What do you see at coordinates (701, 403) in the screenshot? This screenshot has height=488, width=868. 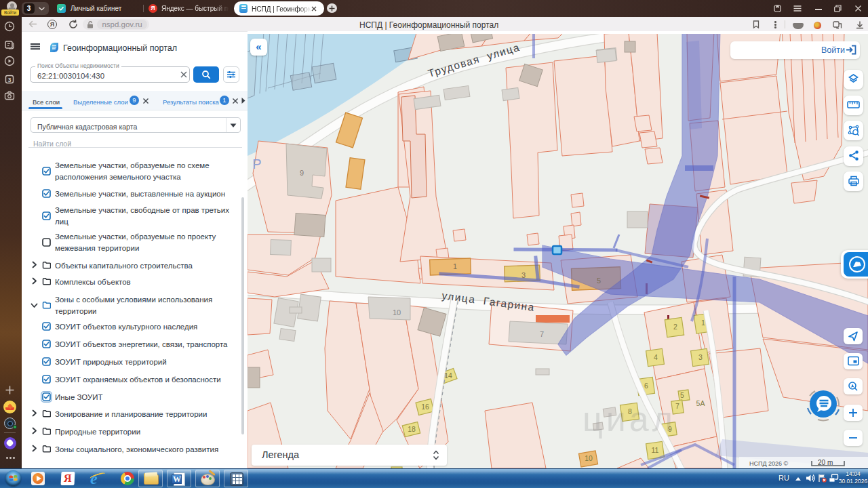 I see `svg-text: 5А` at bounding box center [701, 403].